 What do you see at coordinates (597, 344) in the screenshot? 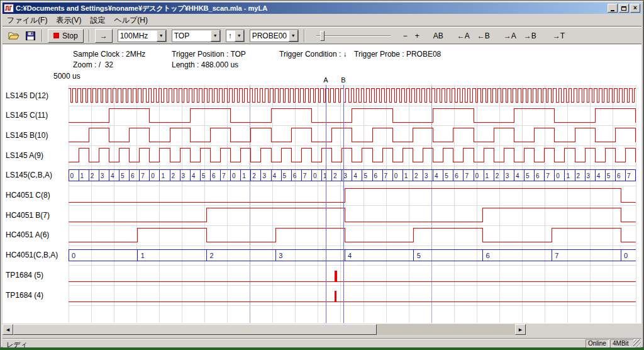
I see `status-online-panel: Online` at bounding box center [597, 344].